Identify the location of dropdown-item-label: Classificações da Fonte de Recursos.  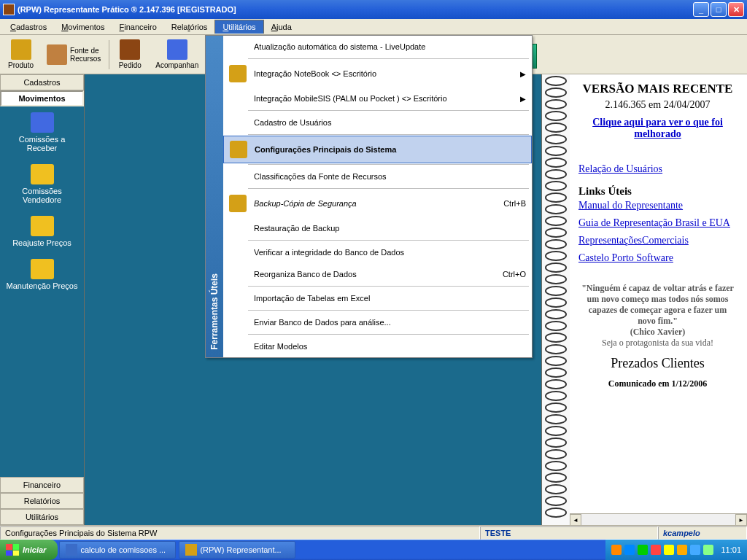
(390, 176).